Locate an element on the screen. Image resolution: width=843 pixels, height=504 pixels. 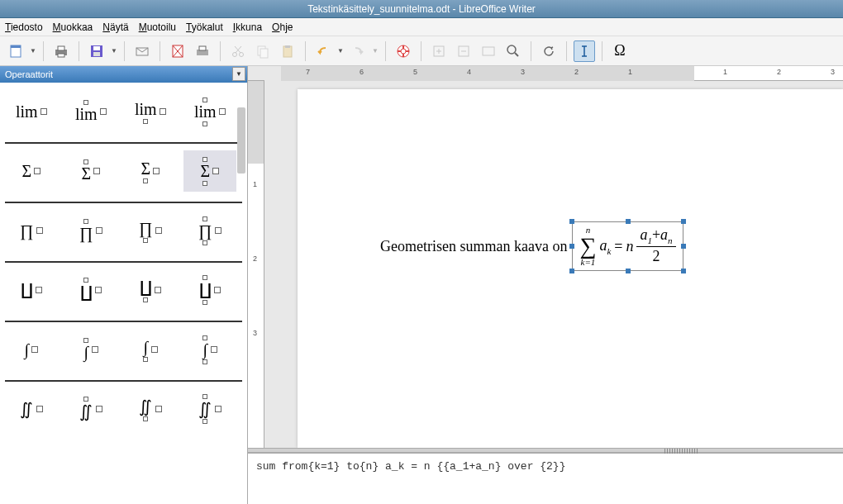
copy-button is located at coordinates (263, 51).